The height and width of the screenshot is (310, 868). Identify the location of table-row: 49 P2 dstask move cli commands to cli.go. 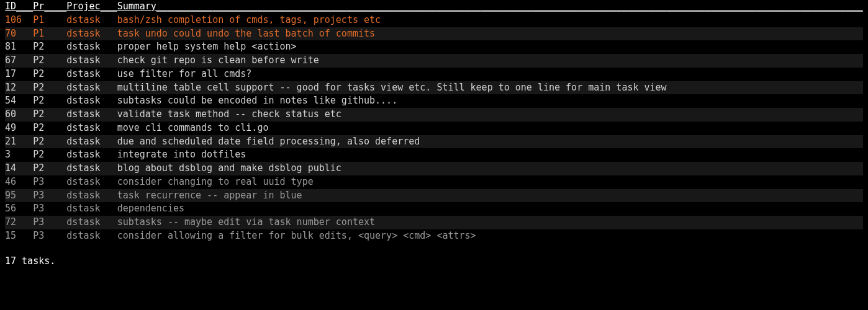
(434, 128).